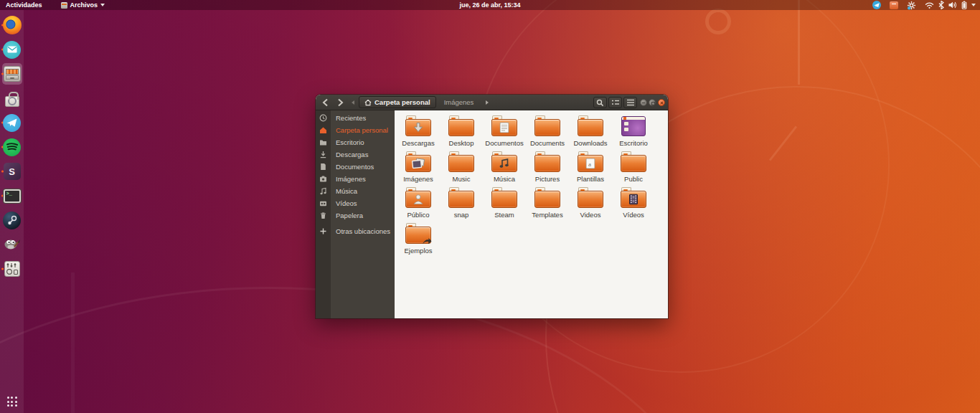  What do you see at coordinates (323, 215) in the screenshot?
I see `trash-icon` at bounding box center [323, 215].